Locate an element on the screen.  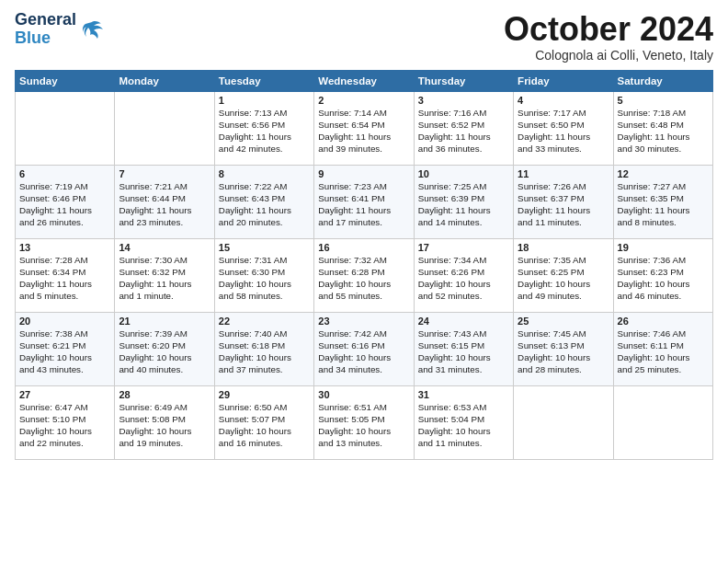
calendar-cell: 2Sunrise: 7:14 AM Sunset: 6:54 PM Daylig… is located at coordinates (364, 128).